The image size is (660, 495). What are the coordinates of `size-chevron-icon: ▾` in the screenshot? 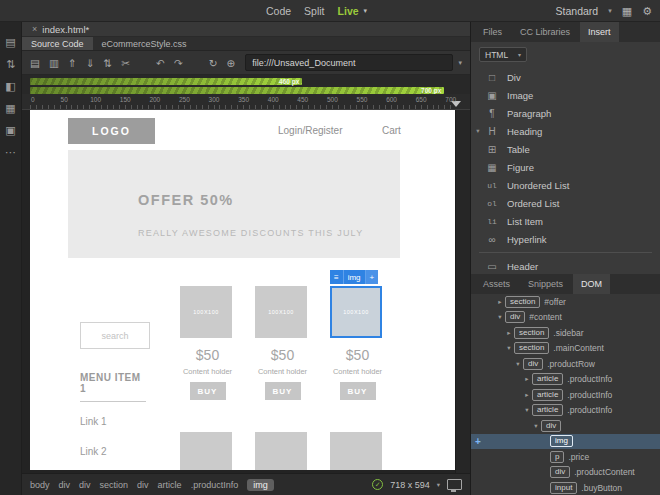 It's located at (438, 485).